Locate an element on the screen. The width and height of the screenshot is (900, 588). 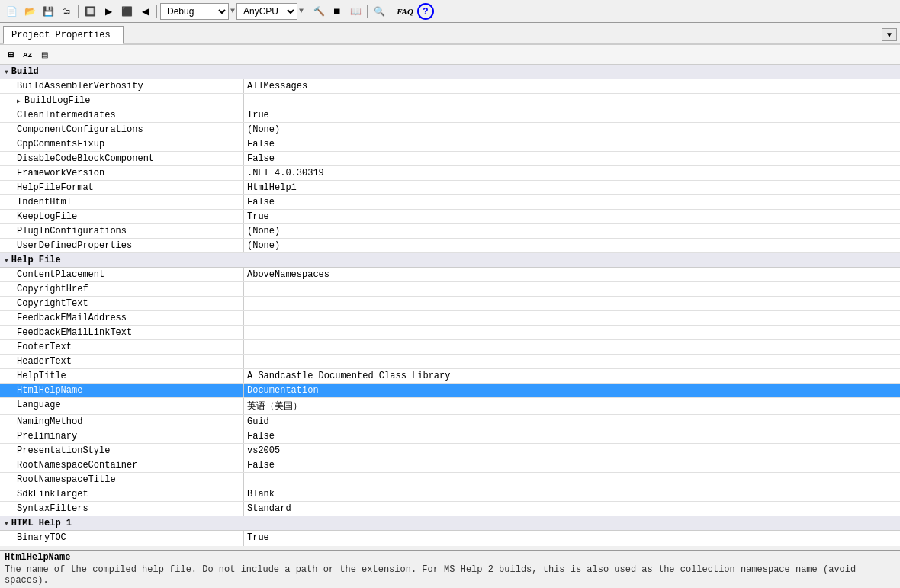
toolbar-btn1: 🔲 is located at coordinates (90, 11).